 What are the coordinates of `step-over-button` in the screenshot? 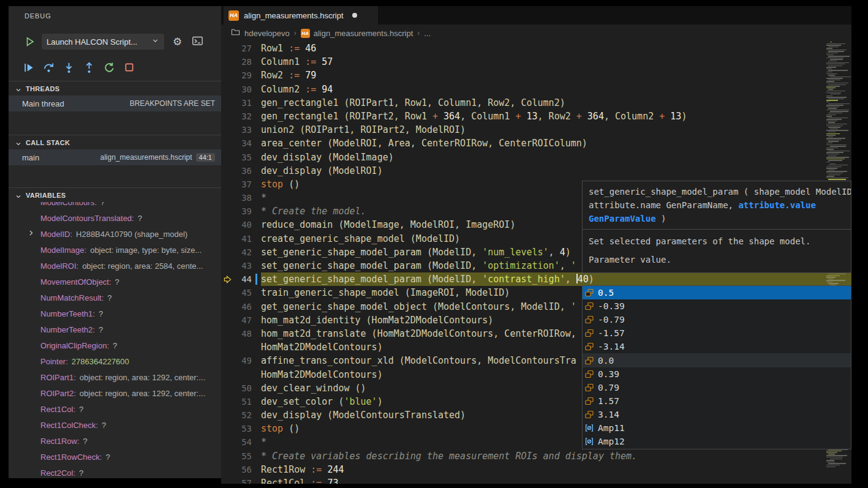 It's located at (48, 67).